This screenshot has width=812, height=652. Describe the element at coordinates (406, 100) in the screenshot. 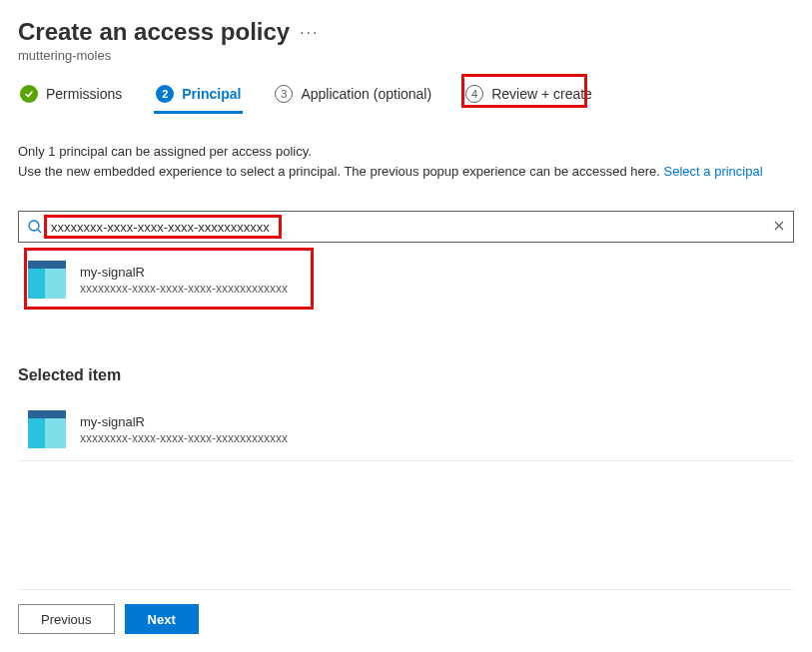

I see `wizard-tabs: Permissions 2 Principal 3 Application (o…` at that location.